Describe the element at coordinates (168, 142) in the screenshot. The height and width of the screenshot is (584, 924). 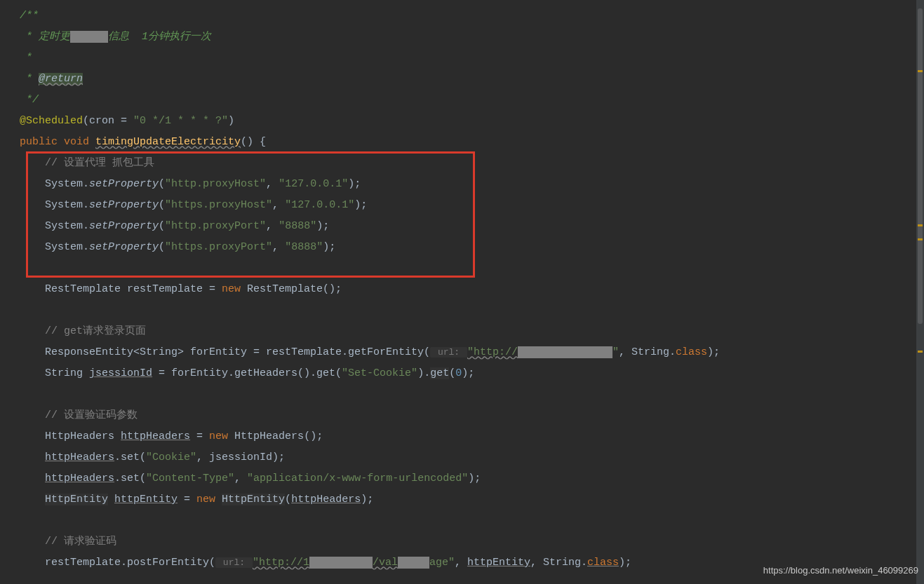
I see `method-name: timingUpdateElectricity` at that location.